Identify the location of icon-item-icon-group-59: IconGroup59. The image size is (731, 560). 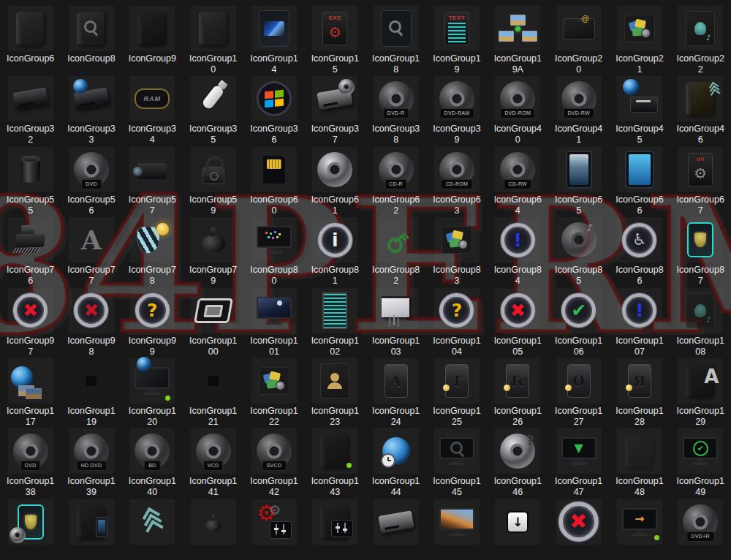
(213, 177).